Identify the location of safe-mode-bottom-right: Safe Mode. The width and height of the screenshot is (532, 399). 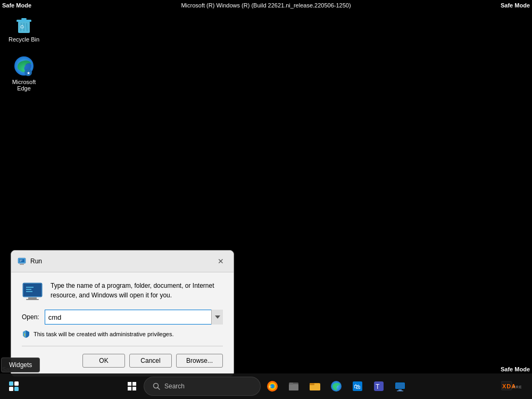
(515, 369).